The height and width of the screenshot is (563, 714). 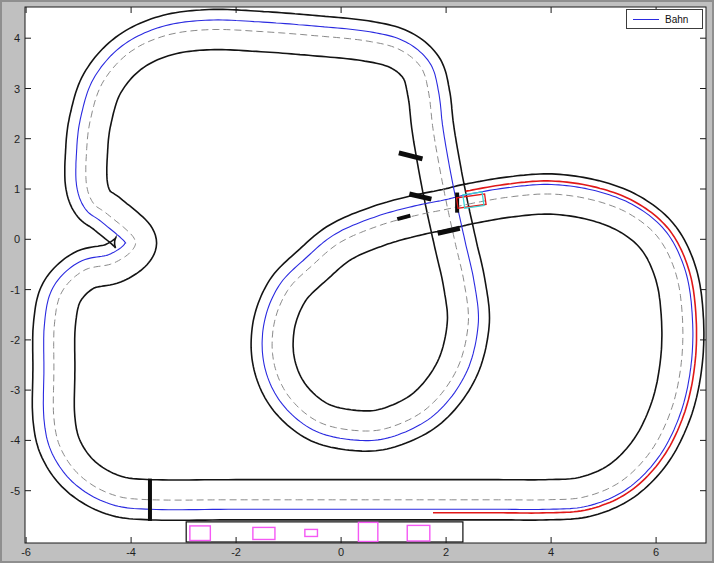 I want to click on legend: Bahn, so click(x=664, y=19).